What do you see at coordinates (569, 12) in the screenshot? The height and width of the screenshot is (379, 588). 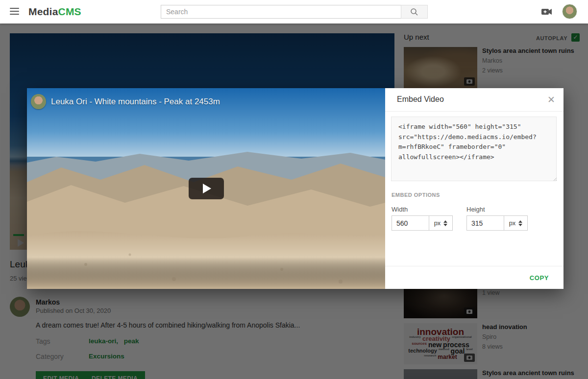 I see `user-avatar` at bounding box center [569, 12].